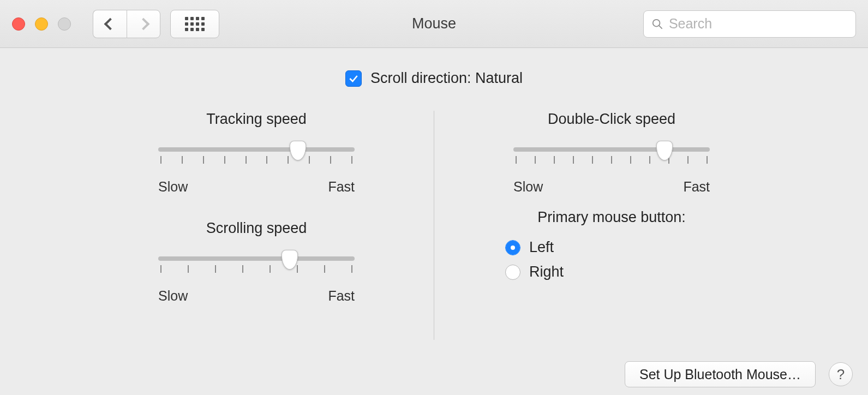  Describe the element at coordinates (739, 374) in the screenshot. I see `footer: Set Up Bluetooth Mouse… ?` at that location.